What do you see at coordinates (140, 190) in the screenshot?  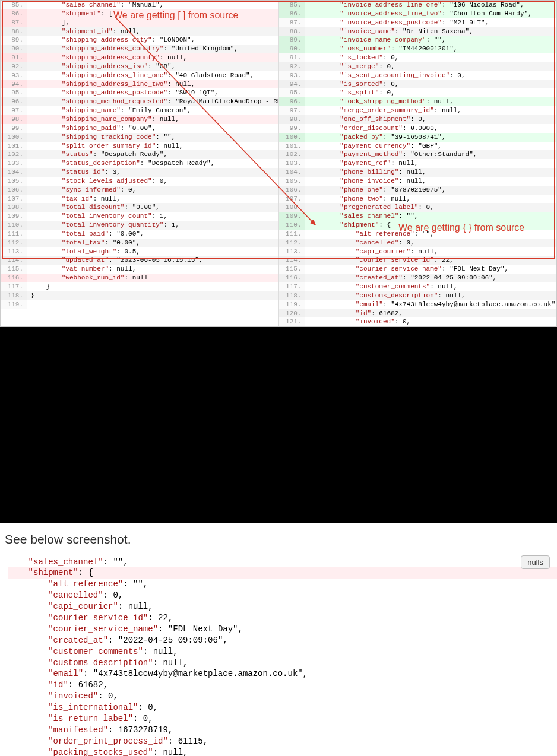 I see `code-line: 106. "sync_informed": 0,` at bounding box center [140, 190].